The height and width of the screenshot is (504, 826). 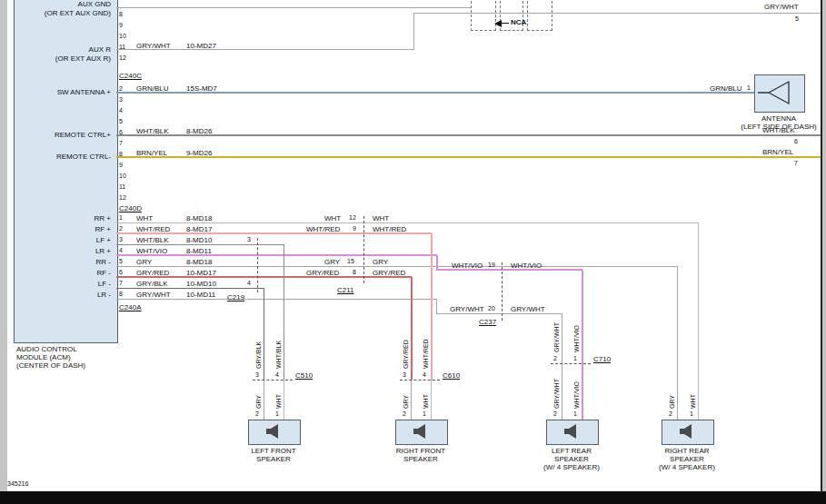 I want to click on aux-r-label-line1: AUX R, so click(x=65, y=49).